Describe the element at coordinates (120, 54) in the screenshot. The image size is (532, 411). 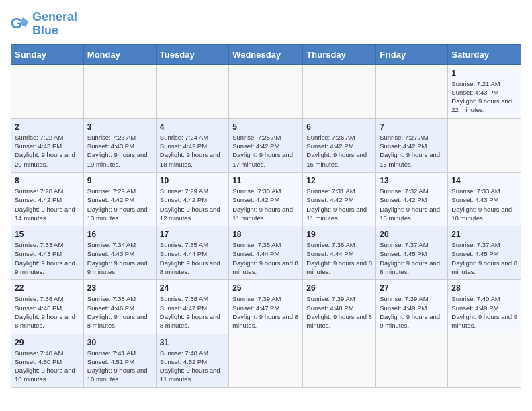
I see `col-header-monday: Monday` at that location.